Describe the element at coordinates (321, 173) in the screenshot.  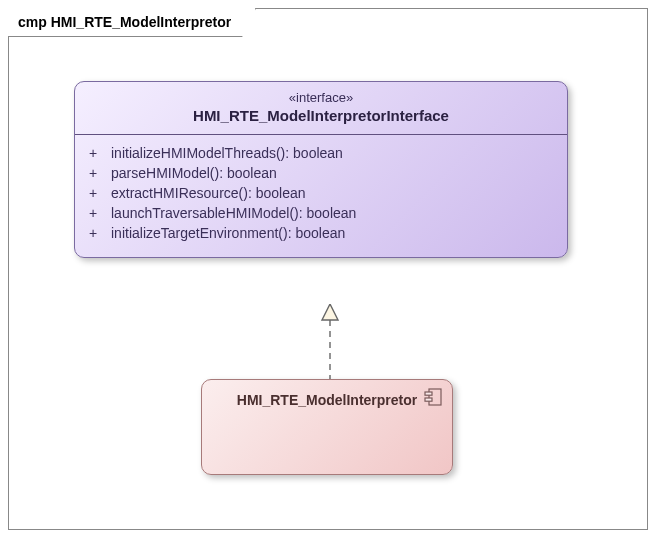
I see `operation-row: + parseHMIModel(): boolean` at that location.